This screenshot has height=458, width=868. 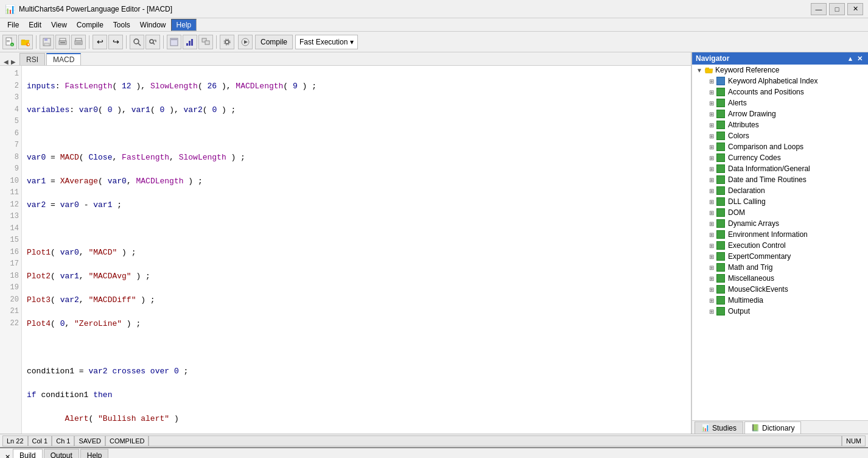 What do you see at coordinates (712, 224) in the screenshot?
I see `dynamic-expander: ⊞` at bounding box center [712, 224].